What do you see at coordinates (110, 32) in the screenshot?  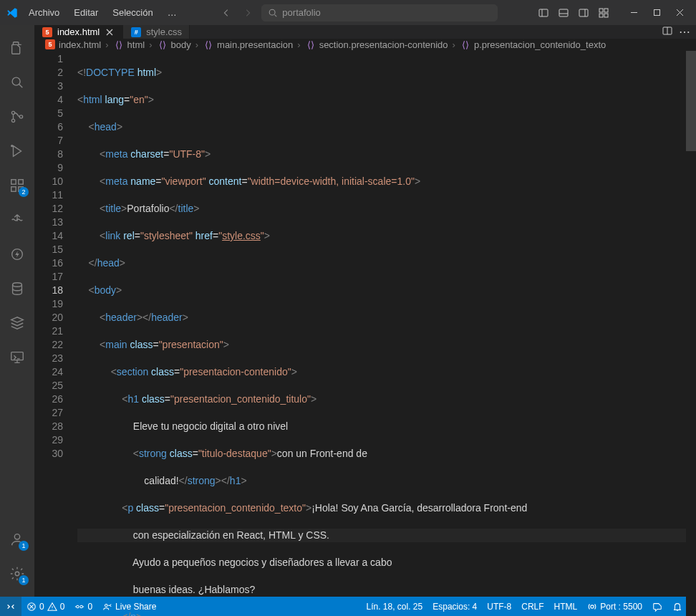 I see `close-icon` at bounding box center [110, 32].